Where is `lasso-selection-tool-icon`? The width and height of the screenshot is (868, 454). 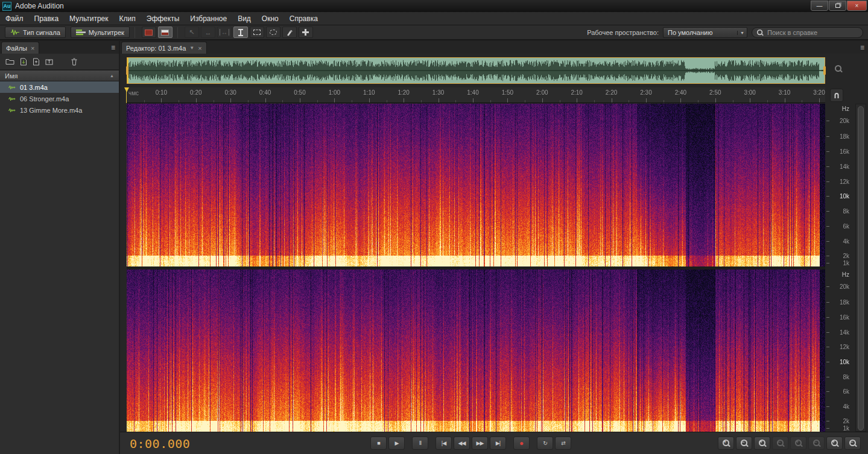
lasso-selection-tool-icon is located at coordinates (273, 33).